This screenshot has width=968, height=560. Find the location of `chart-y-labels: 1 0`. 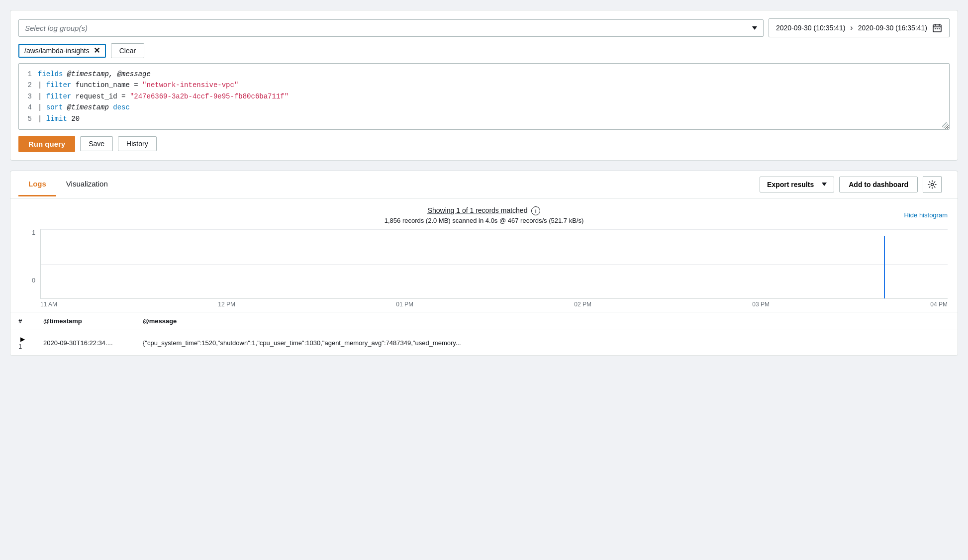

chart-y-labels: 1 0 is located at coordinates (28, 257).